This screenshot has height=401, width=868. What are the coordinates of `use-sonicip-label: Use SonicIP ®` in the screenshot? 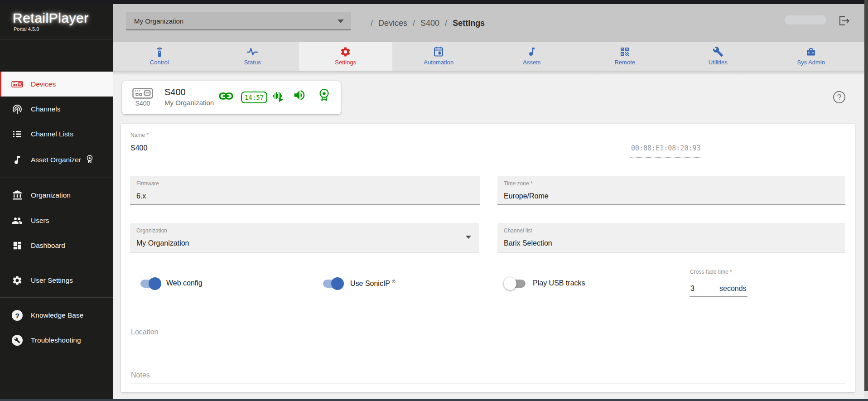 It's located at (373, 284).